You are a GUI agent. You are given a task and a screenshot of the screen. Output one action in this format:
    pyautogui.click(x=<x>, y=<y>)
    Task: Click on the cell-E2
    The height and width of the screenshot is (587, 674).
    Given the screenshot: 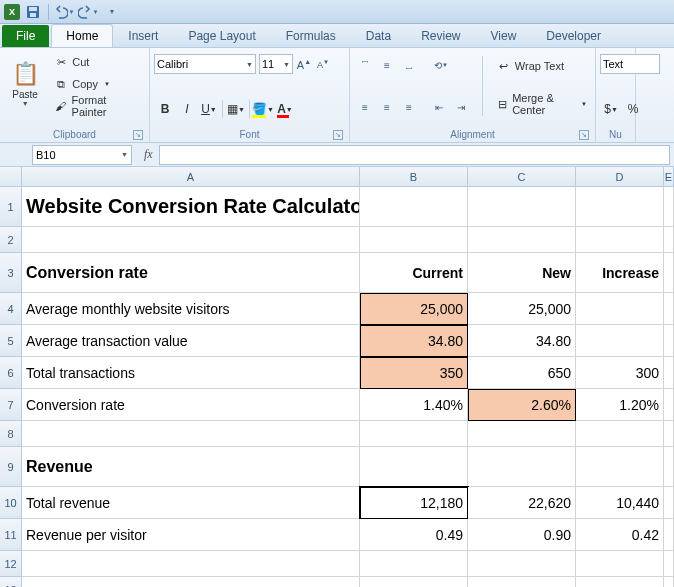 What is the action you would take?
    pyautogui.click(x=669, y=240)
    